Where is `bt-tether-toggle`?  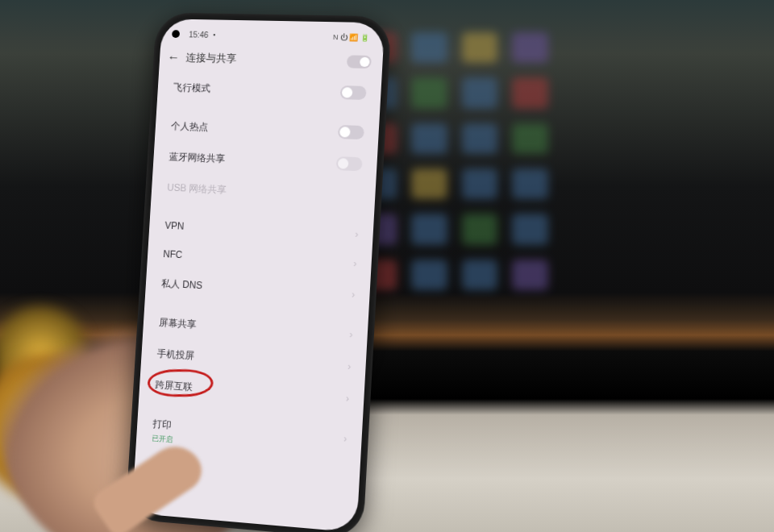
bt-tether-toggle is located at coordinates (350, 164).